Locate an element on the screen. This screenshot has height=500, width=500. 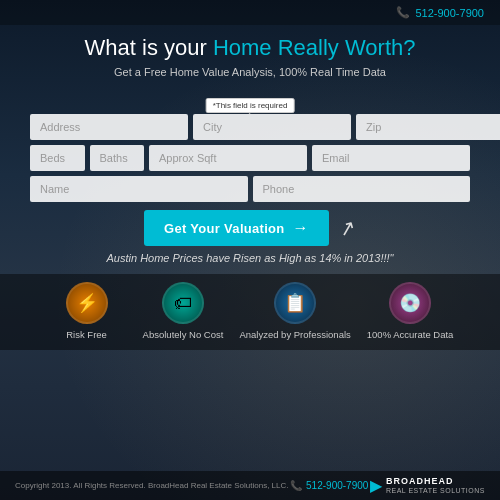
risk-free-label: Risk Free is located at coordinates (86, 335).